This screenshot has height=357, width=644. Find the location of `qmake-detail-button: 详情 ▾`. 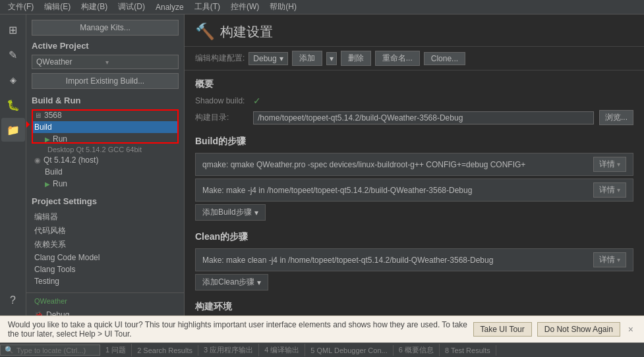

qmake-detail-button: 详情 ▾ is located at coordinates (610, 165).